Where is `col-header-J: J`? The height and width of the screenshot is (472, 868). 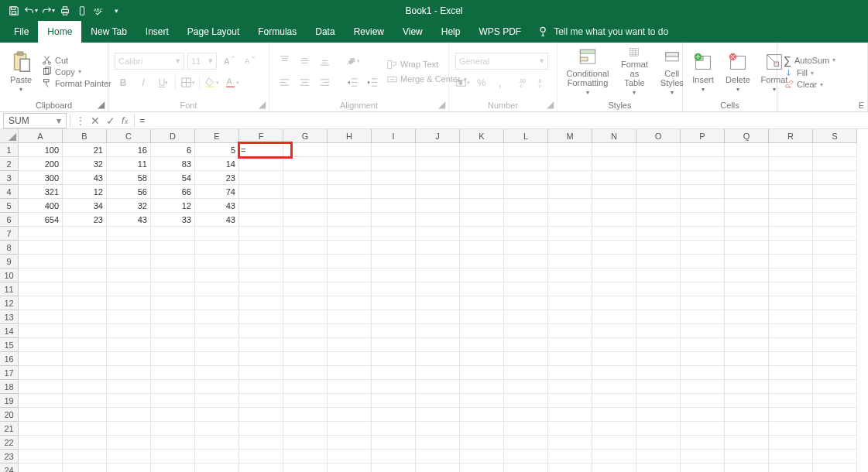
col-header-J: J is located at coordinates (438, 136).